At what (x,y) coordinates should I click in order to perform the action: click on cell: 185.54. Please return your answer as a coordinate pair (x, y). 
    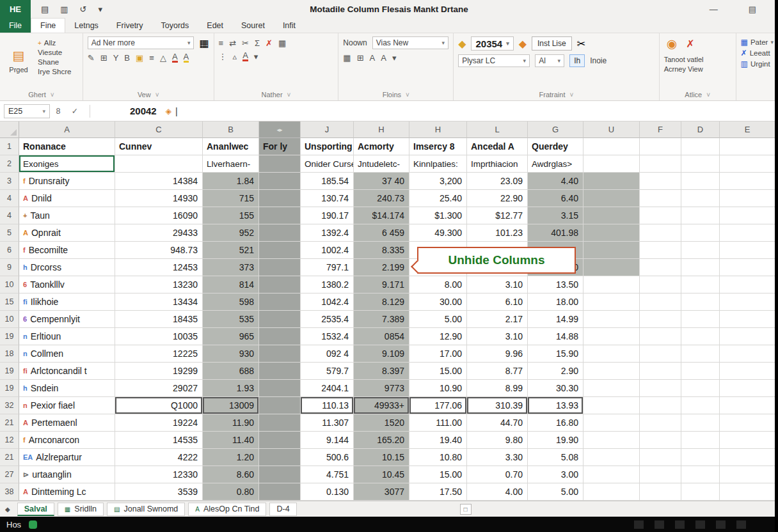
    Looking at the image, I should click on (328, 182).